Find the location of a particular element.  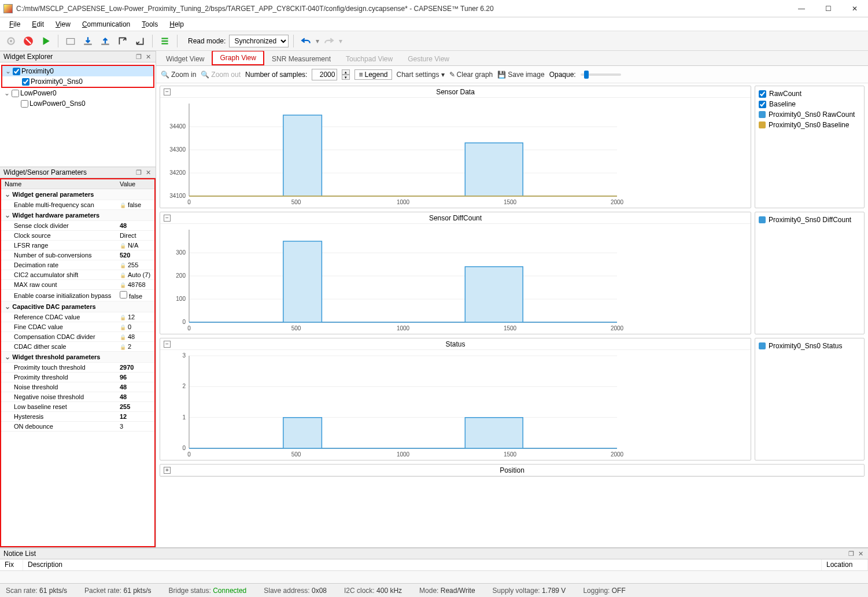

undo-icon is located at coordinates (306, 41).